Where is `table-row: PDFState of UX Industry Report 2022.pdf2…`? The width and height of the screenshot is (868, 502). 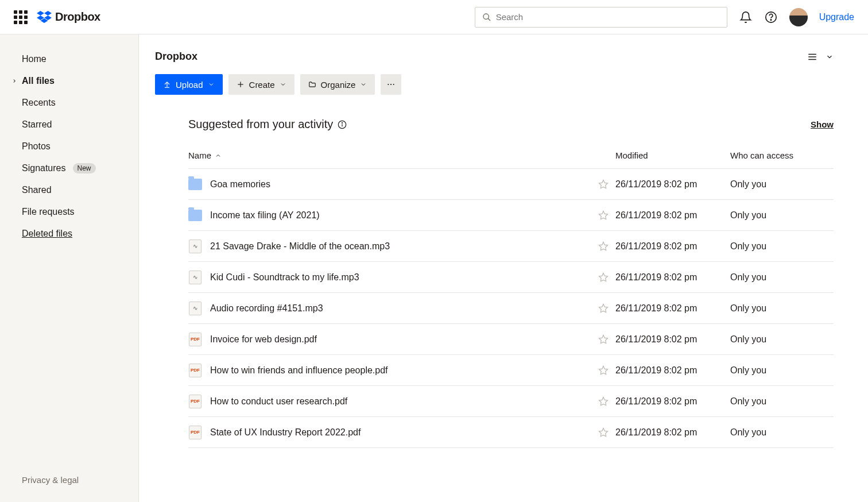
table-row: PDFState of UX Industry Report 2022.pdf2… is located at coordinates (511, 433).